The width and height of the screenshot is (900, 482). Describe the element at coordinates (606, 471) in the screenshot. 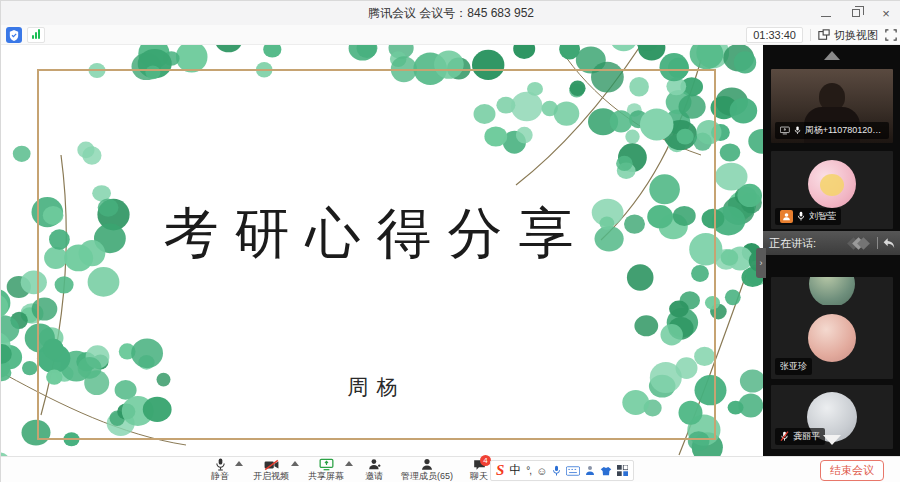

I see `ime-skin-icon` at that location.